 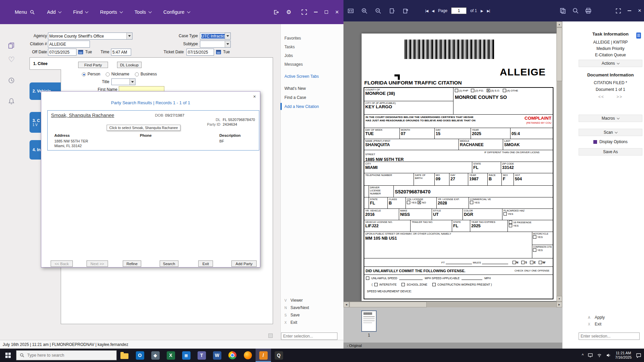 What do you see at coordinates (583, 355) in the screenshot?
I see `tray-chevron-icon: ^` at bounding box center [583, 355].